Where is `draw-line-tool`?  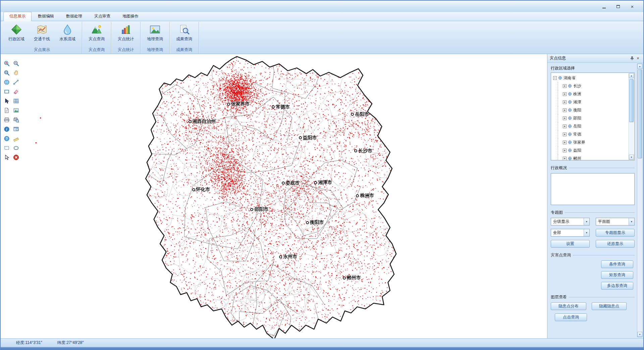 draw-line-tool is located at coordinates (16, 82).